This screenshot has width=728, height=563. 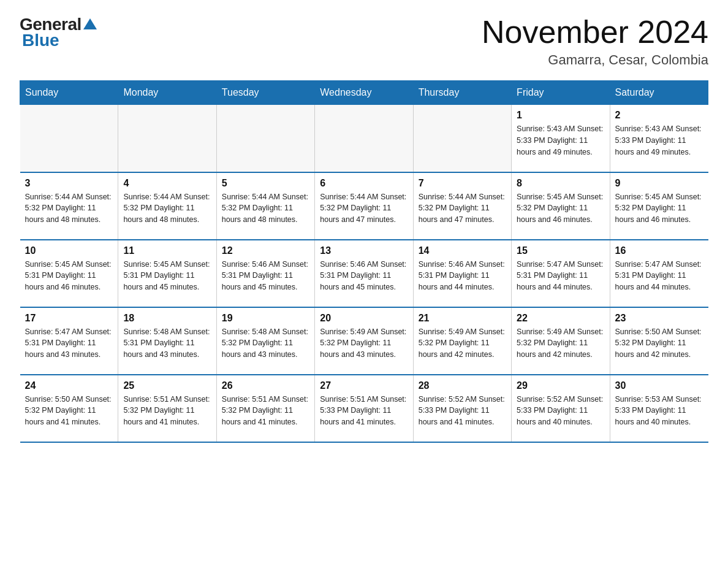 What do you see at coordinates (265, 274) in the screenshot?
I see `table-row: 12Sunrise: 5:46 AM Sunset: 5:31 PM Dayli…` at bounding box center [265, 274].